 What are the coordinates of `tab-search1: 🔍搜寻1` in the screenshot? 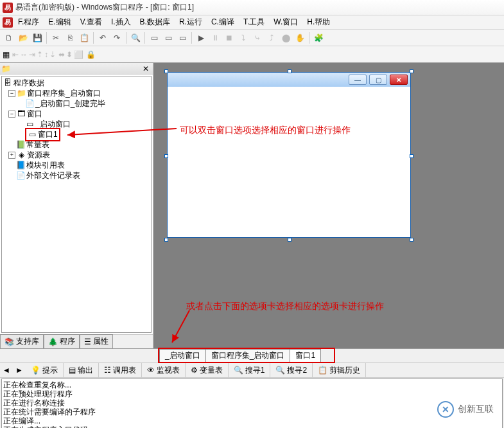 It's located at (250, 370).